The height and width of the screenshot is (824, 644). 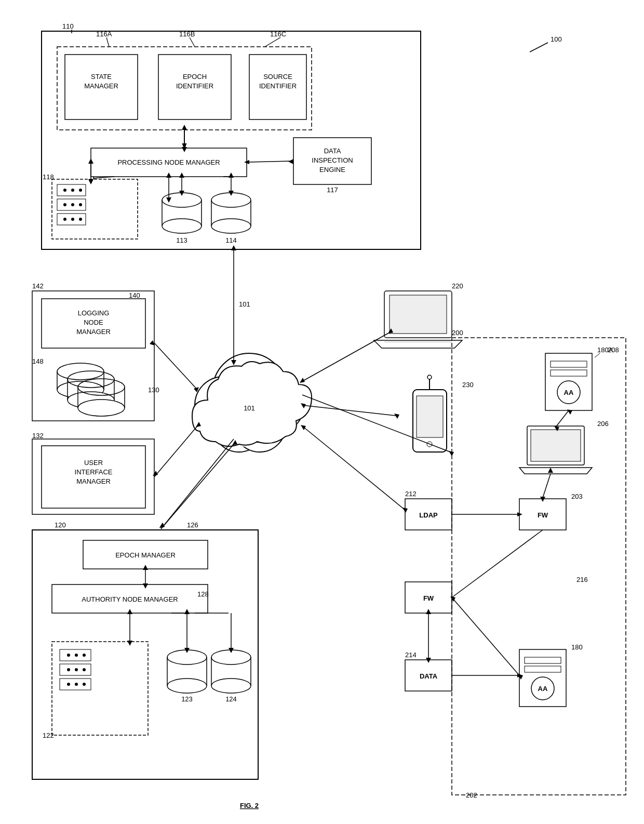 I want to click on phone-icon, so click(x=430, y=414).